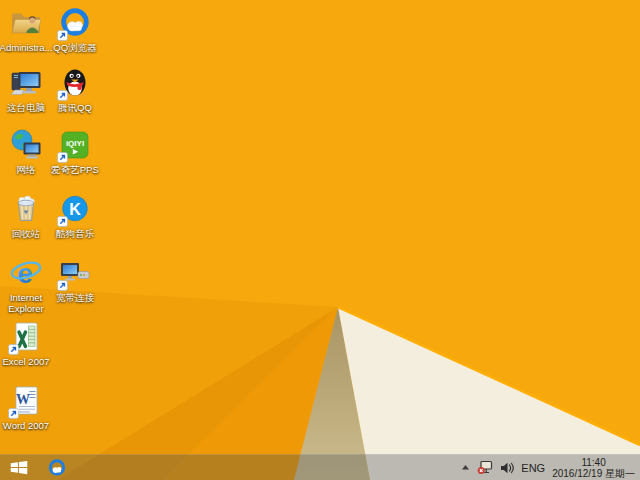 This screenshot has width=640, height=480. Describe the element at coordinates (594, 474) in the screenshot. I see `clock-date: 2016/12/19 星期一` at that location.